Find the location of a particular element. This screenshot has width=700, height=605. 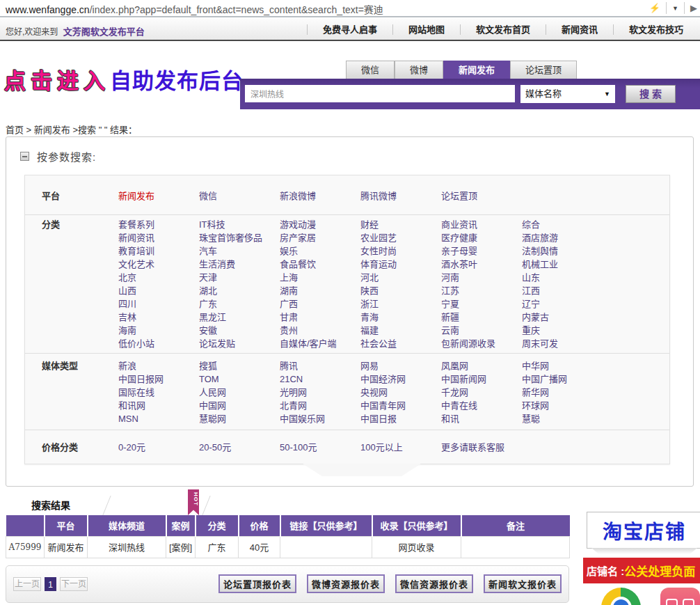

param-link: 新浪微博 is located at coordinates (320, 196).